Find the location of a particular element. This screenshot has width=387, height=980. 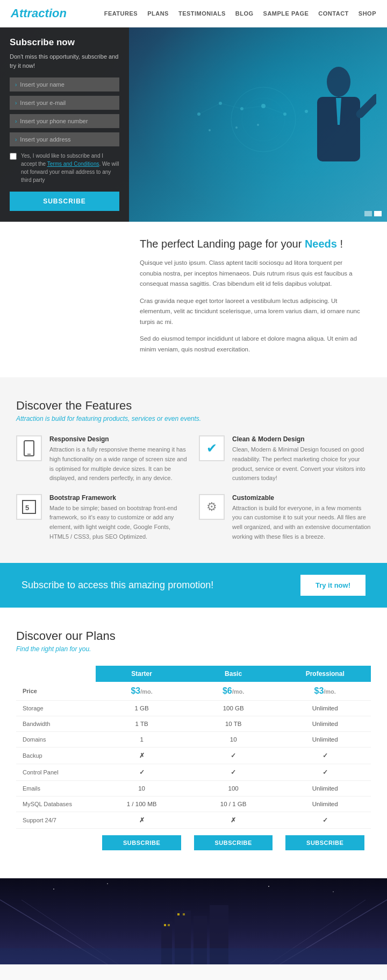

svg-text: 5 is located at coordinates (27, 508).